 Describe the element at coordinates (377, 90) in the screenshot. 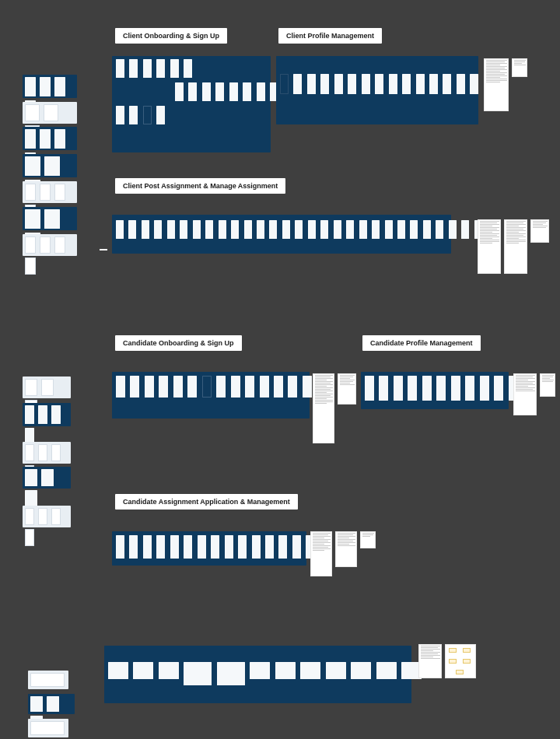

I see `flow-board-client-profile` at that location.